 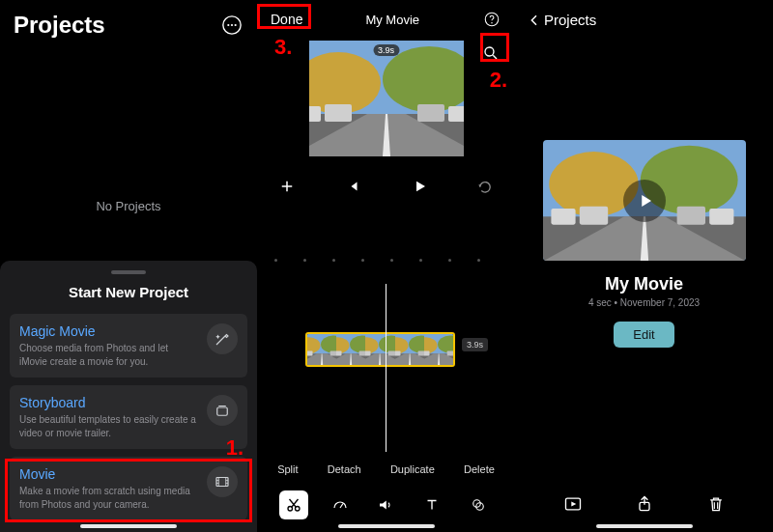 What do you see at coordinates (222, 339) in the screenshot?
I see `magic-wand-icon` at bounding box center [222, 339].